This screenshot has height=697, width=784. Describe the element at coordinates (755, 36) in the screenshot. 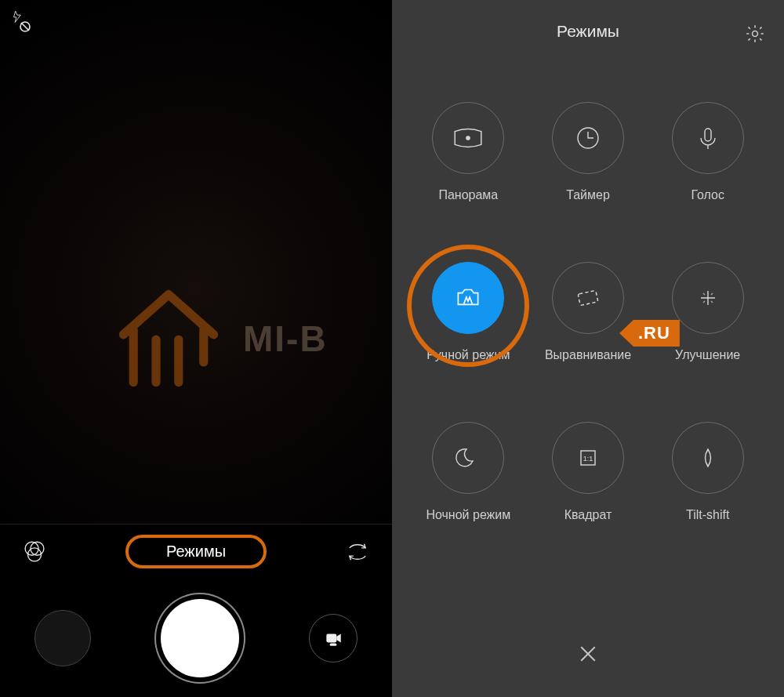

I see `gear-icon` at that location.